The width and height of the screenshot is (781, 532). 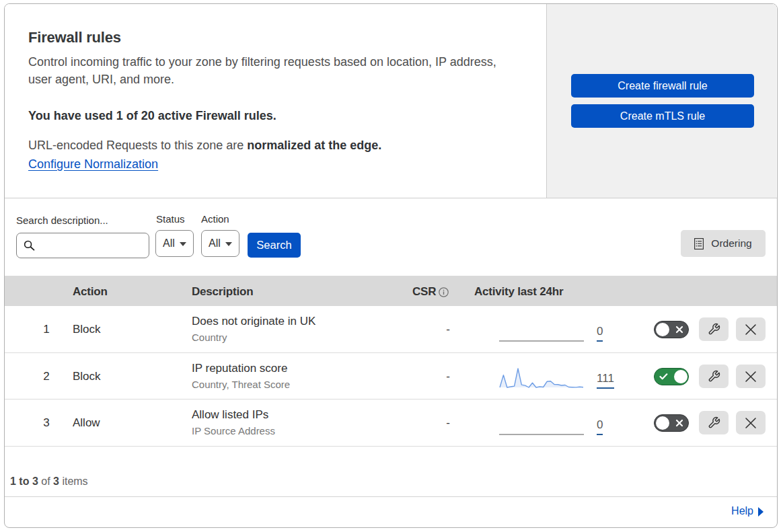 What do you see at coordinates (663, 116) in the screenshot?
I see `create-mtls-rule-button: Create mTLS rule` at bounding box center [663, 116].